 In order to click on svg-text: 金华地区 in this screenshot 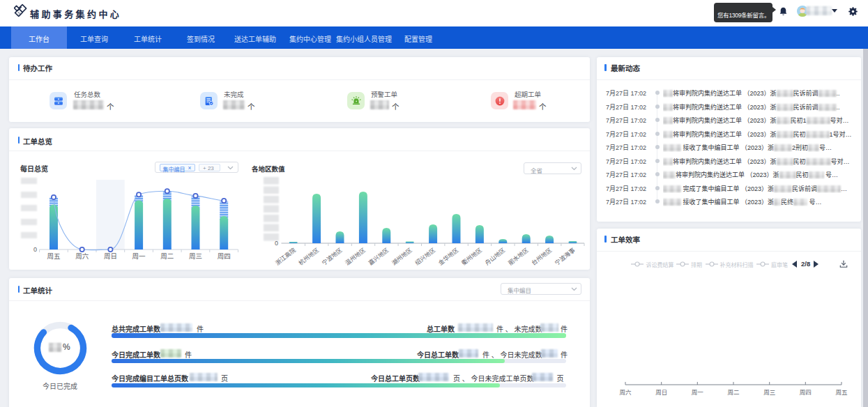, I will do `click(449, 256)`.